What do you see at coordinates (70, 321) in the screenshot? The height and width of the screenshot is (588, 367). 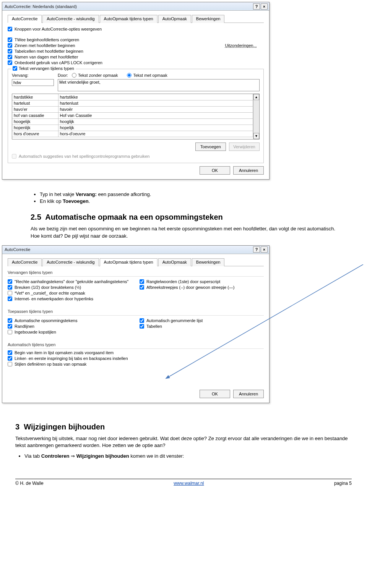 I see `checkbox-row: Automatische opsommingstekens` at bounding box center [70, 321].